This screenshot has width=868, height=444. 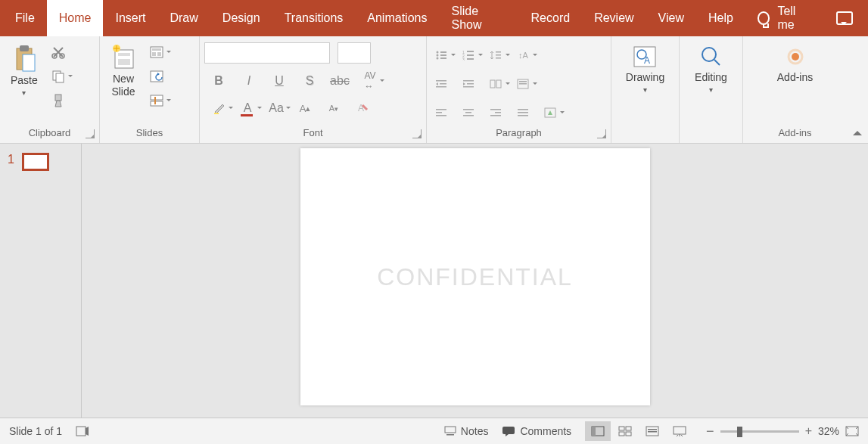 I want to click on bullets-button, so click(x=441, y=55).